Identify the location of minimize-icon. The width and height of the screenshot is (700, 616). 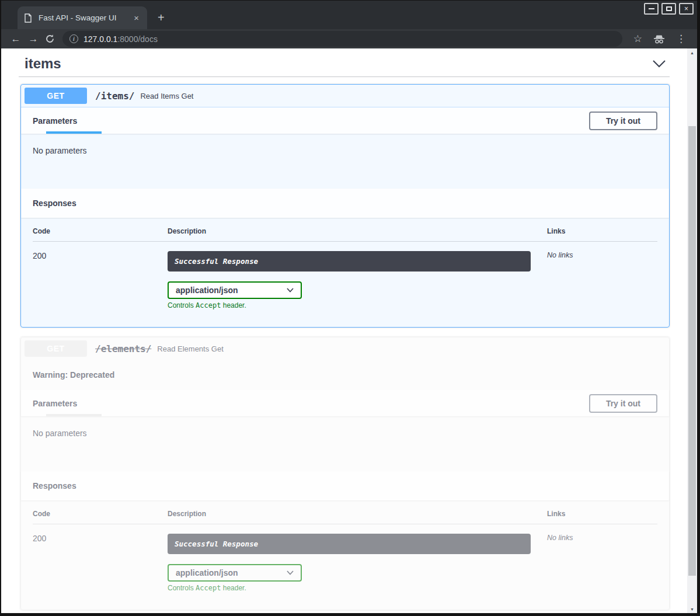
(652, 9).